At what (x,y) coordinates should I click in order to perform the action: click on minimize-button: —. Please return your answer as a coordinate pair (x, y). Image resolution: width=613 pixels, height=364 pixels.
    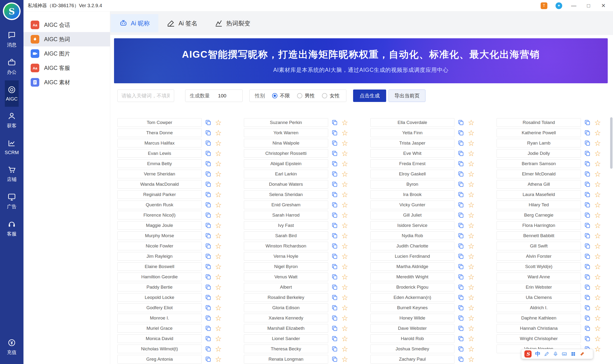
    Looking at the image, I should click on (574, 6).